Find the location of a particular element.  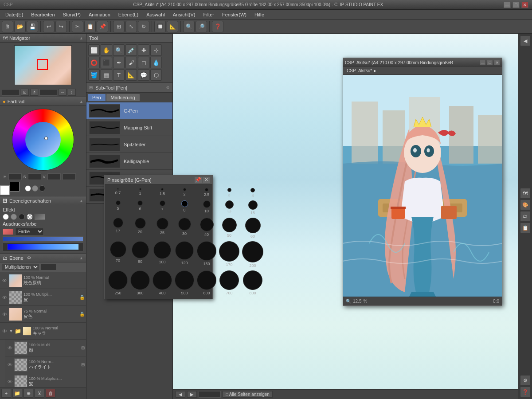

tool-balloon: 💬 is located at coordinates (144, 75).